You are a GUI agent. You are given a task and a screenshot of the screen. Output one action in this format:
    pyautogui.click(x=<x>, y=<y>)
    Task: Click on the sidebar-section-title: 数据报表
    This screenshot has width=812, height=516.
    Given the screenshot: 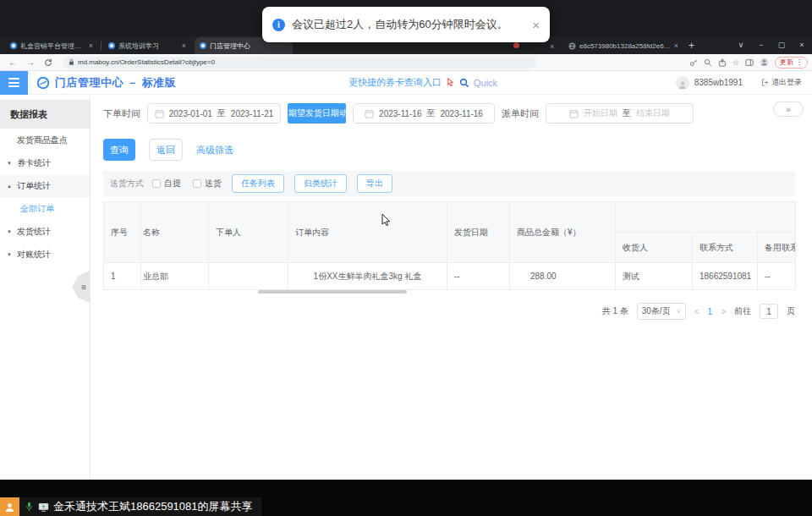 What is the action you would take?
    pyautogui.click(x=45, y=114)
    